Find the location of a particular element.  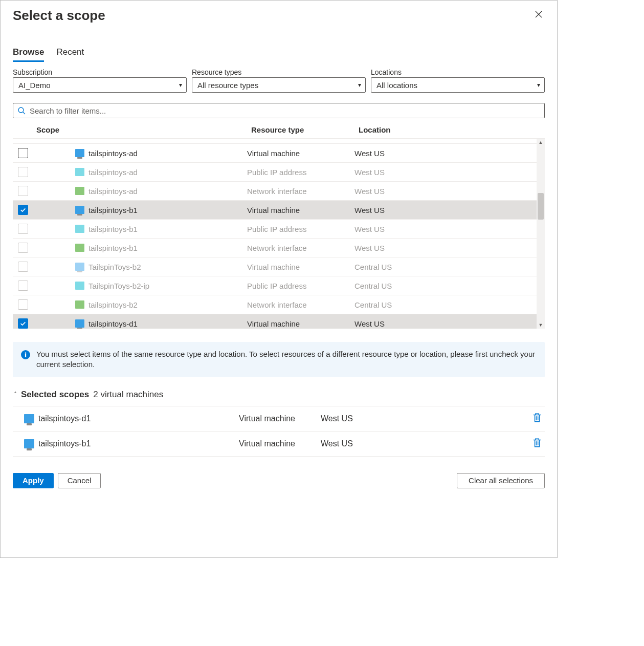

scrollbar: ▲ ▼ is located at coordinates (541, 233).